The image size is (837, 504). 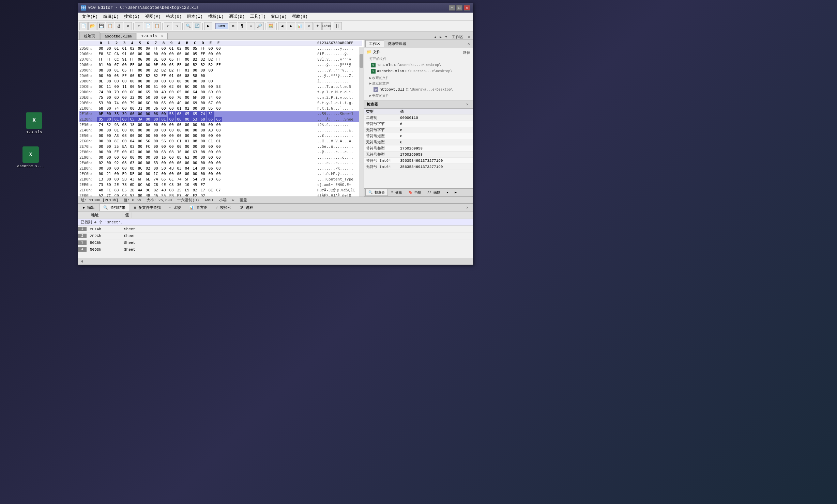 What do you see at coordinates (132, 70) in the screenshot?
I see `hex-cell-4-4: FF` at bounding box center [132, 70].